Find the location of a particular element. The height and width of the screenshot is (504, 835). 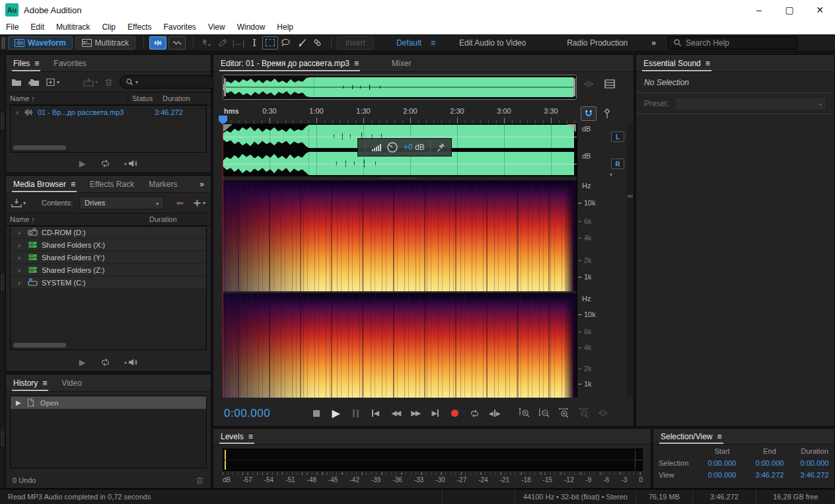

workspace-edit-audio-to-video: Edit Audio to Video is located at coordinates (493, 43).